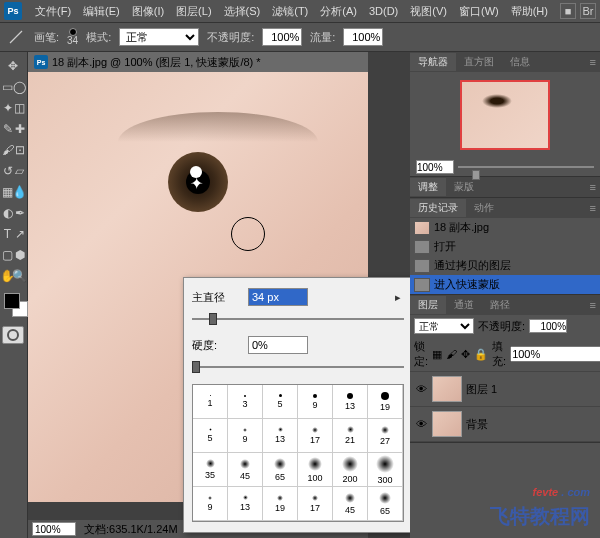  I want to click on tab-layers: 图层, so click(428, 305).